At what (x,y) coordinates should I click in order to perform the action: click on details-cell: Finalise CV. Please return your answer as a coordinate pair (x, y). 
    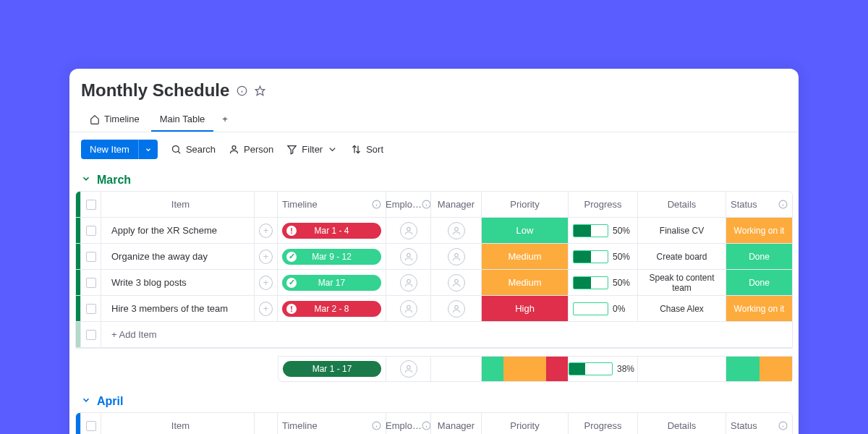
    Looking at the image, I should click on (681, 230).